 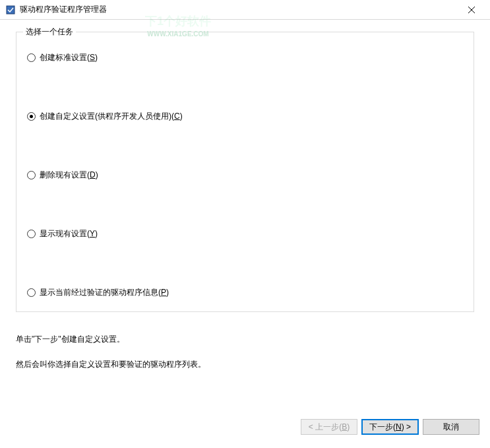 What do you see at coordinates (245, 352) in the screenshot?
I see `description-text: 单击"下一步"创建自定义设置。 然后会叫你选择自定义设置和要验证的驱动程序列表。` at bounding box center [245, 352].